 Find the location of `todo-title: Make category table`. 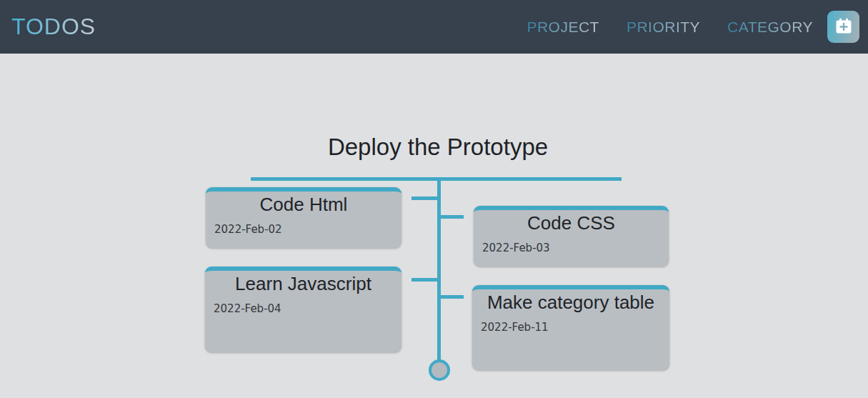

todo-title: Make category table is located at coordinates (571, 303).